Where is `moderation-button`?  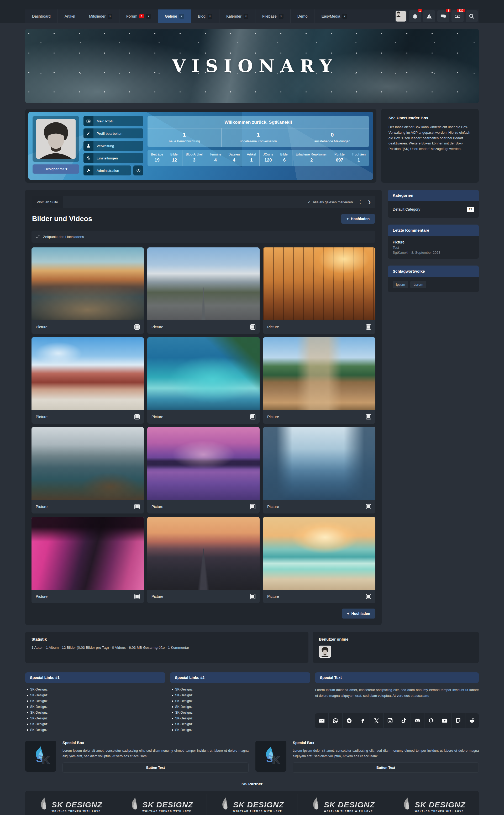
moderation-button is located at coordinates (429, 16).